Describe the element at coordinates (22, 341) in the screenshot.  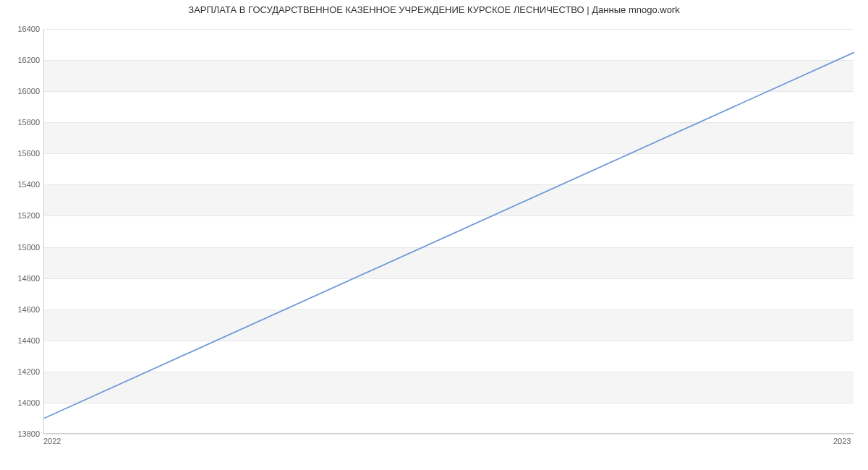
I see `y-tick-label: 14400` at that location.